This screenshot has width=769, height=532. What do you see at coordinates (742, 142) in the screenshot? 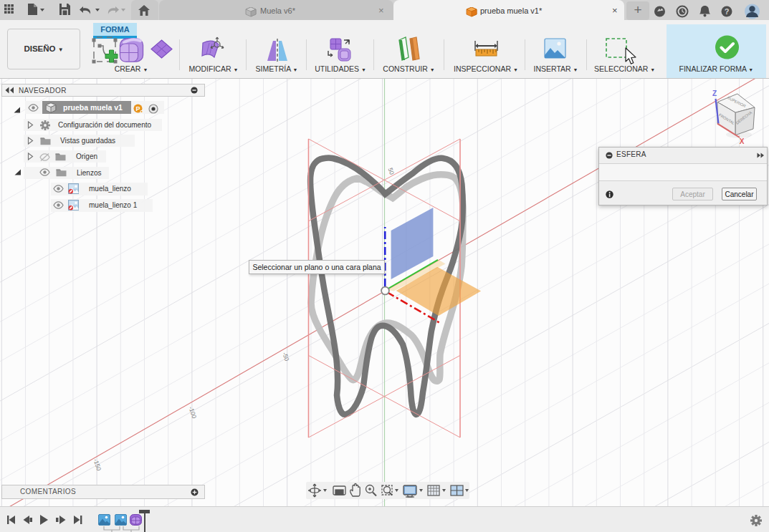
I see `svg-text: X` at bounding box center [742, 142].